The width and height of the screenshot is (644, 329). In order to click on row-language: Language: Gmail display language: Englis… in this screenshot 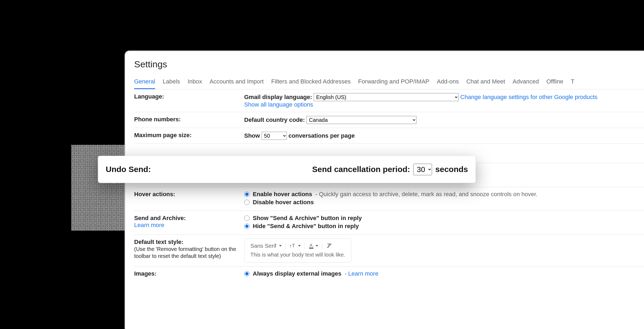, I will do `click(389, 101)`.